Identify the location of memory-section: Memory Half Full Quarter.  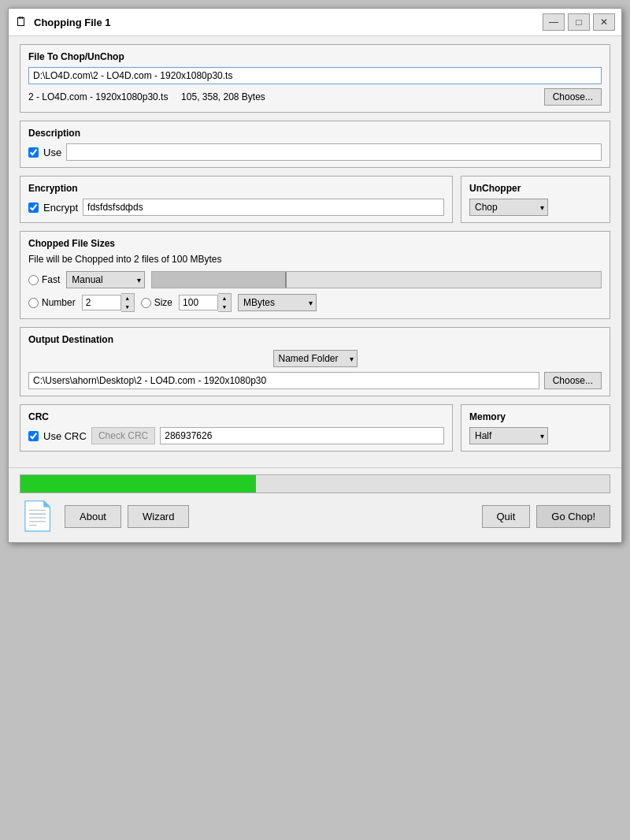
(536, 428).